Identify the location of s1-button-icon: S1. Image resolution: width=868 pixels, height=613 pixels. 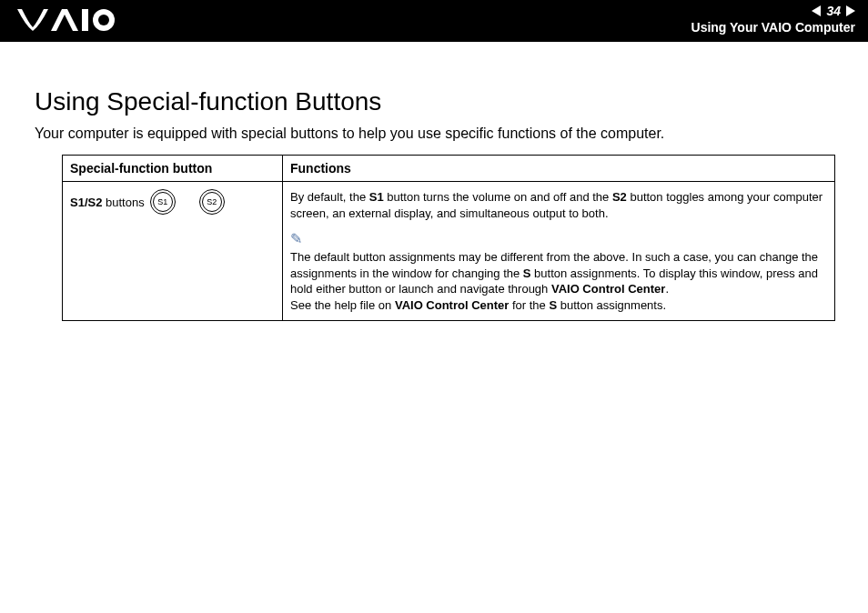
(163, 202).